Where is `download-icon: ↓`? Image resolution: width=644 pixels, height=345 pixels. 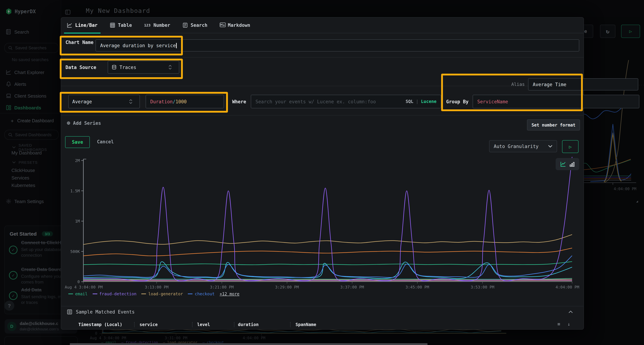
download-icon: ↓ is located at coordinates (569, 324).